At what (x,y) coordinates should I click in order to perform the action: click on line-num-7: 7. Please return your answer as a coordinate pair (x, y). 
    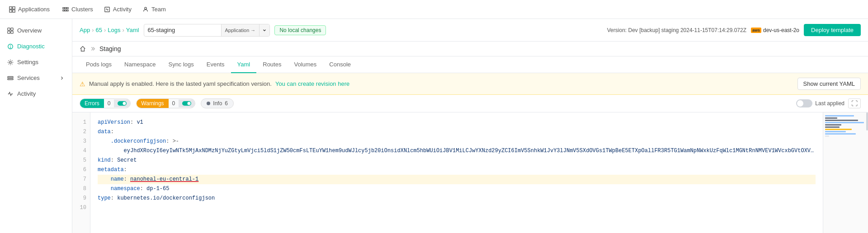
    Looking at the image, I should click on (81, 180).